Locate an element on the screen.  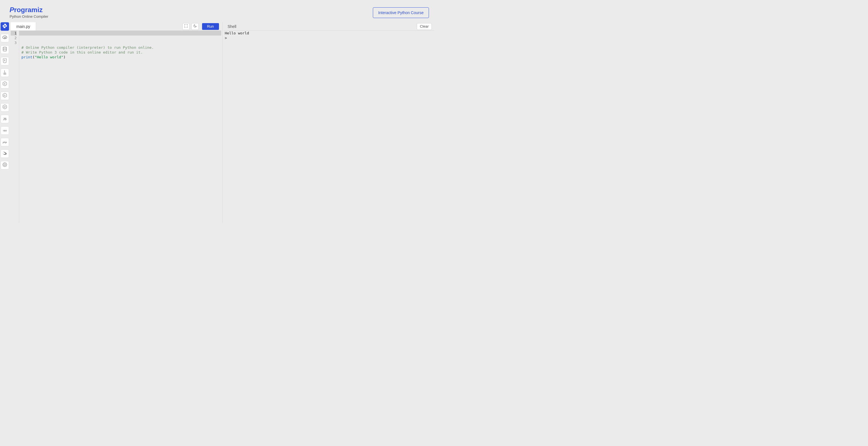
lang-item-swift is located at coordinates (5, 154).